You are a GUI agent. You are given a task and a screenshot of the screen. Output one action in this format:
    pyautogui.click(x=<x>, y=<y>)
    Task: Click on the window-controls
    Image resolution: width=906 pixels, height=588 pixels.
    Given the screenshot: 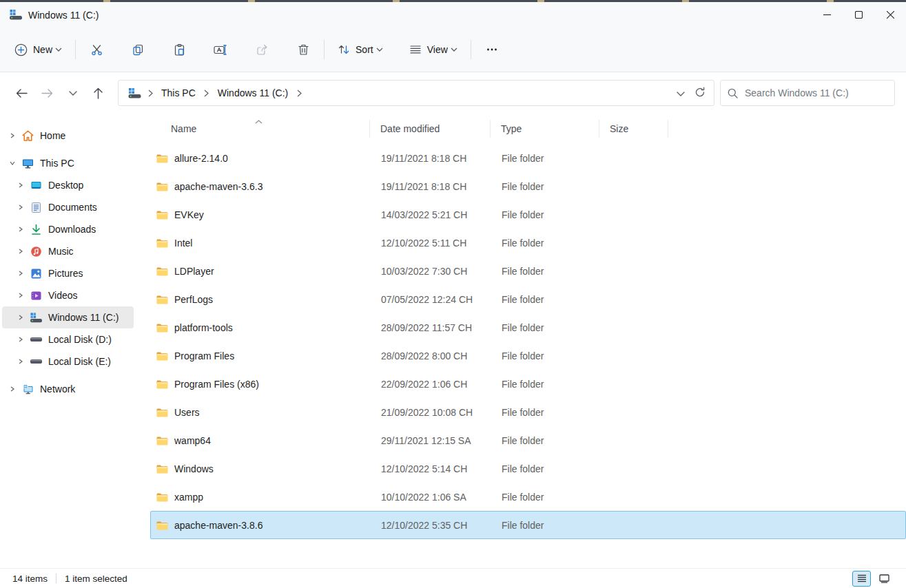 What is the action you would take?
    pyautogui.click(x=858, y=15)
    